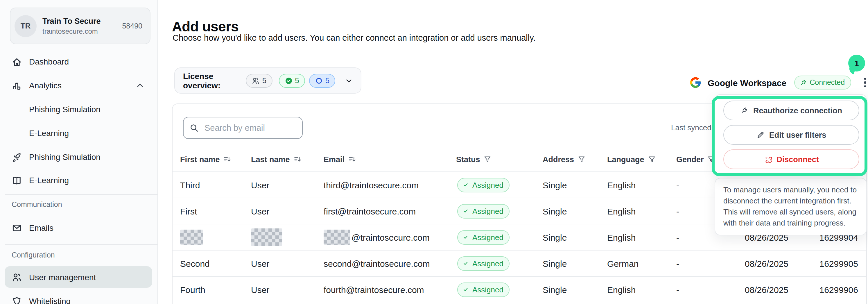 The width and height of the screenshot is (868, 304). I want to click on search-icon, so click(194, 128).